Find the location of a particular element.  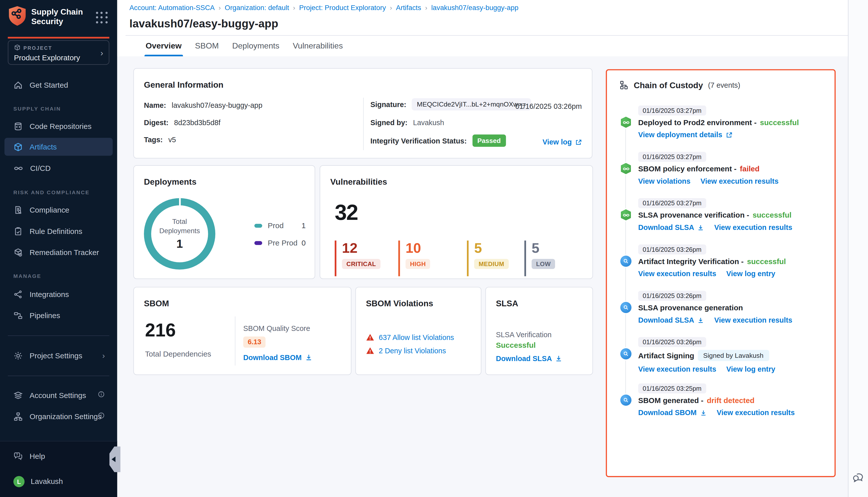

project-selector: PROJECT Product Exploratory › is located at coordinates (59, 53).